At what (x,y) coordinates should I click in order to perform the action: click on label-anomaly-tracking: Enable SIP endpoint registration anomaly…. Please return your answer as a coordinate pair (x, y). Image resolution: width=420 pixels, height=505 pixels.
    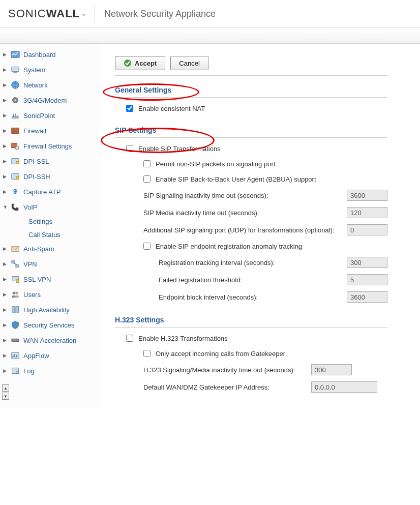
    Looking at the image, I should click on (229, 246).